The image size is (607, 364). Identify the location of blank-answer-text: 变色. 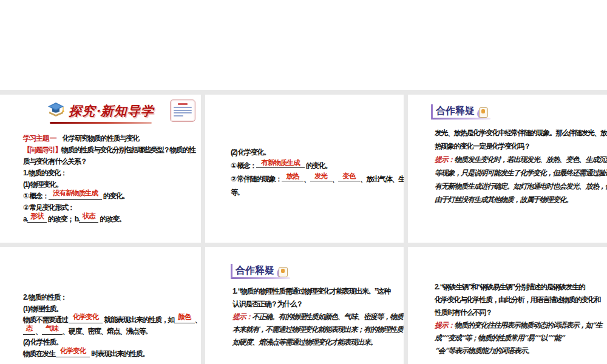
(350, 176).